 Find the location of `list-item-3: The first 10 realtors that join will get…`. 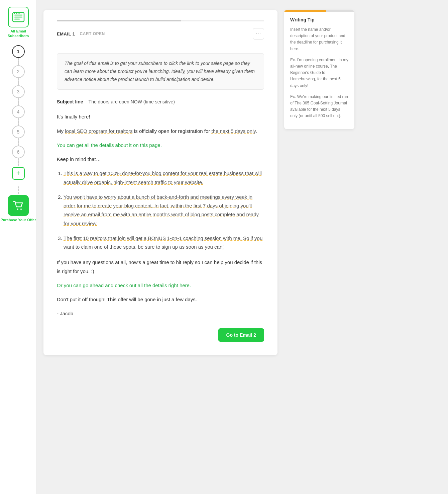

list-item-3: The first 10 realtors that join will get… is located at coordinates (164, 243).